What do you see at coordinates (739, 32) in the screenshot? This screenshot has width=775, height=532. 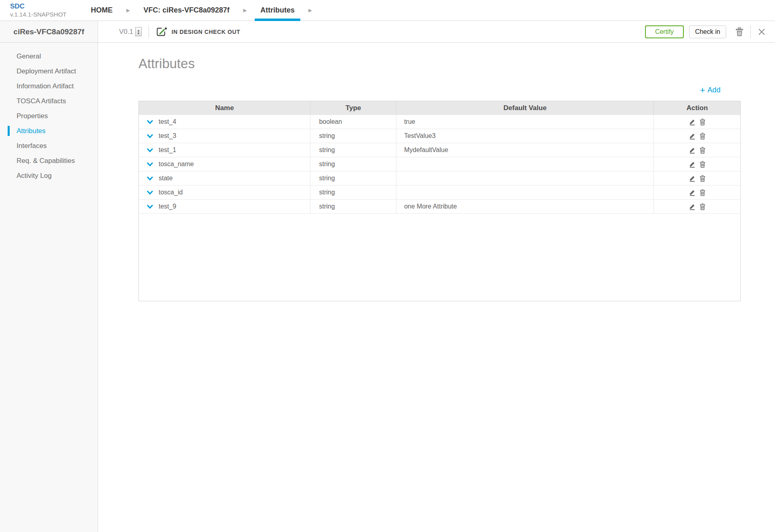 I see `delete-version-button` at bounding box center [739, 32].